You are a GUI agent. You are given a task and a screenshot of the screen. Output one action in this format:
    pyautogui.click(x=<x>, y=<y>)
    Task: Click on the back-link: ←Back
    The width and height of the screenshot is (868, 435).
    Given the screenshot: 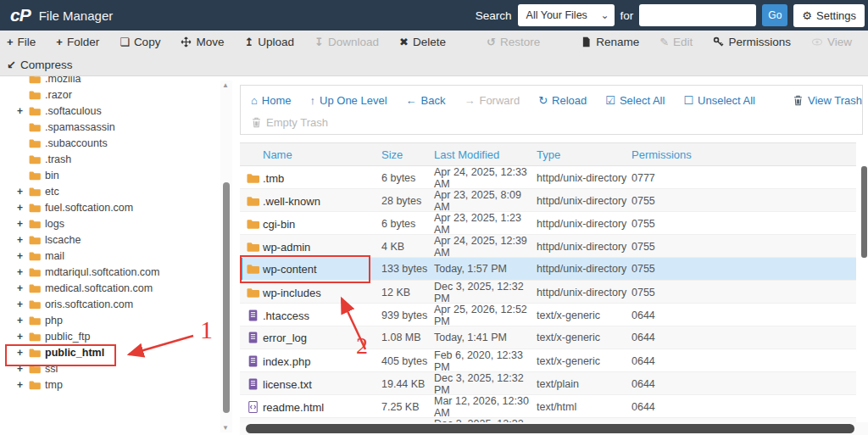 What is the action you would take?
    pyautogui.click(x=426, y=100)
    